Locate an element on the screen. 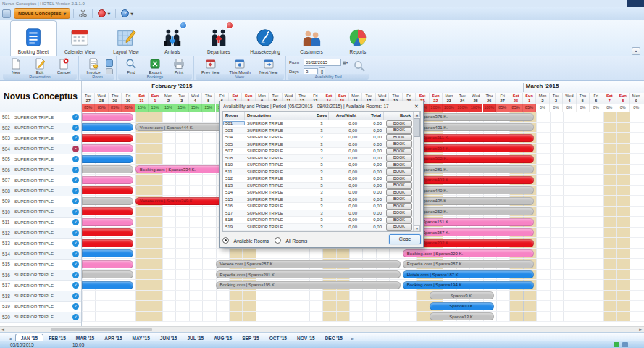  tab-customers: Customers is located at coordinates (311, 38).